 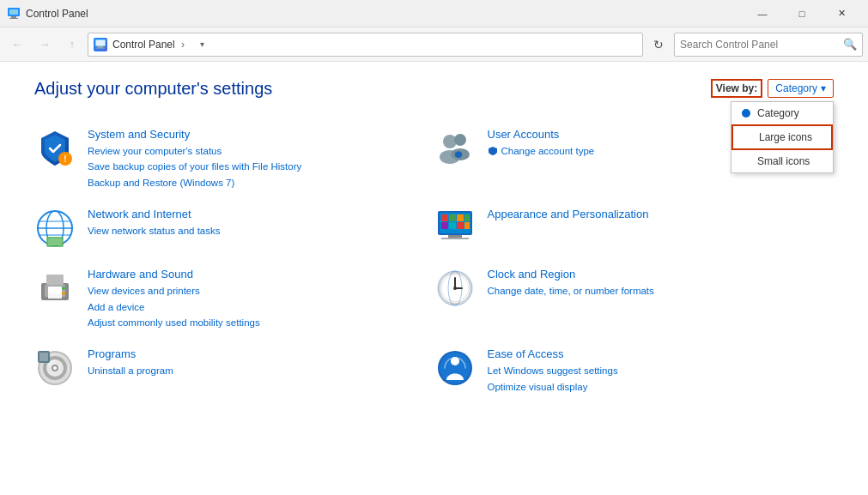 What do you see at coordinates (748, 137) in the screenshot?
I see `radio-empty-large` at bounding box center [748, 137].